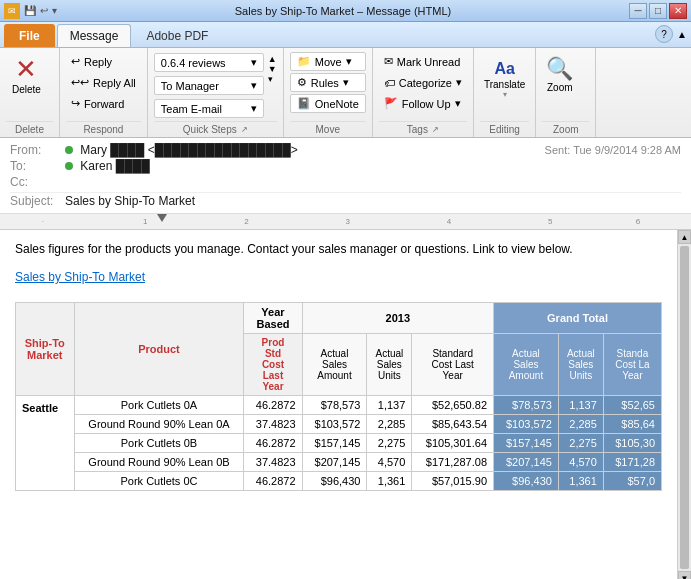 Image resolution: width=691 pixels, height=579 pixels. Describe the element at coordinates (423, 128) in the screenshot. I see `tags-group-label: Tags ↗` at that location.